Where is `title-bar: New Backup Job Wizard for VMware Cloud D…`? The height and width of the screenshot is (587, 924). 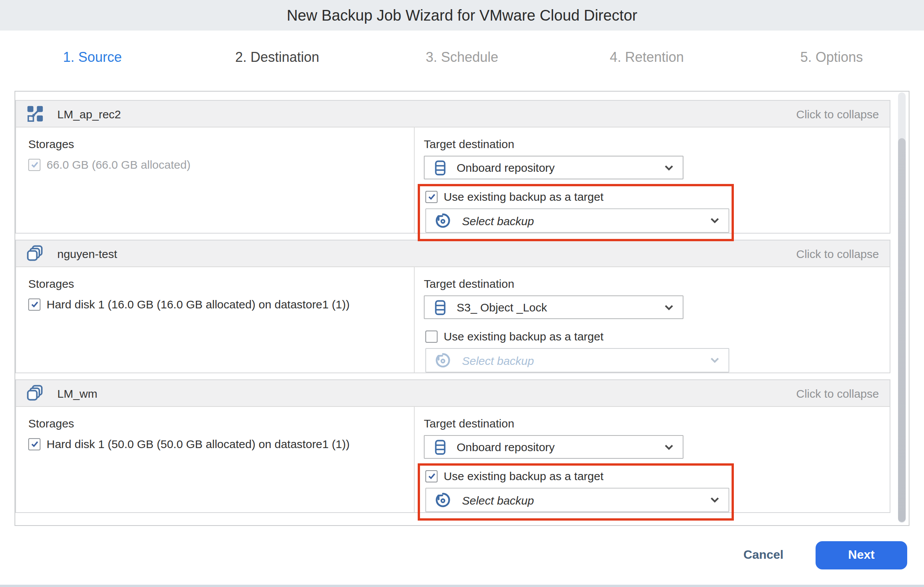
title-bar: New Backup Job Wizard for VMware Cloud D… is located at coordinates (462, 15).